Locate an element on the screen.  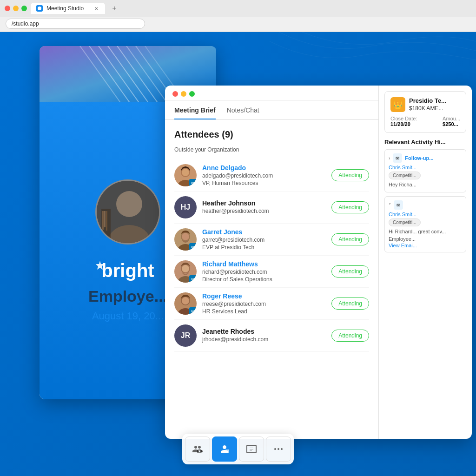
opp-amount-detail-container: Amou... $250... is located at coordinates (451, 121).